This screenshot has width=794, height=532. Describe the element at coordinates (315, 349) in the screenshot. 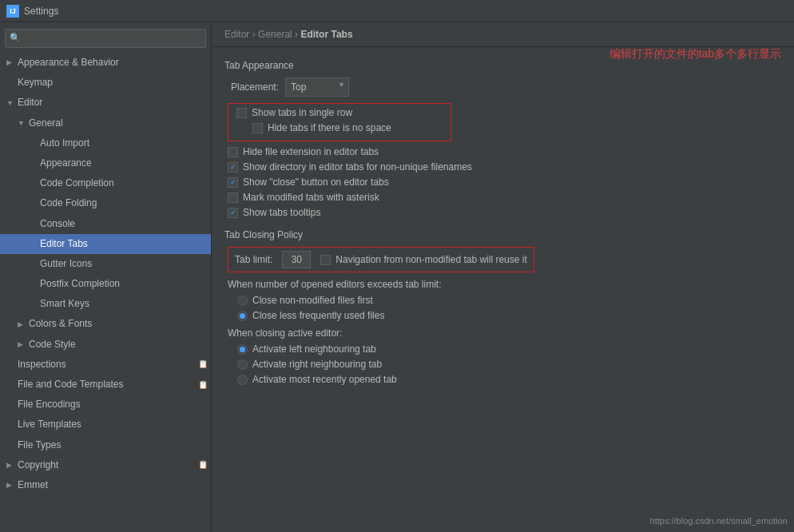

I see `label-activate-left: Activate left neighbouring tab` at that location.